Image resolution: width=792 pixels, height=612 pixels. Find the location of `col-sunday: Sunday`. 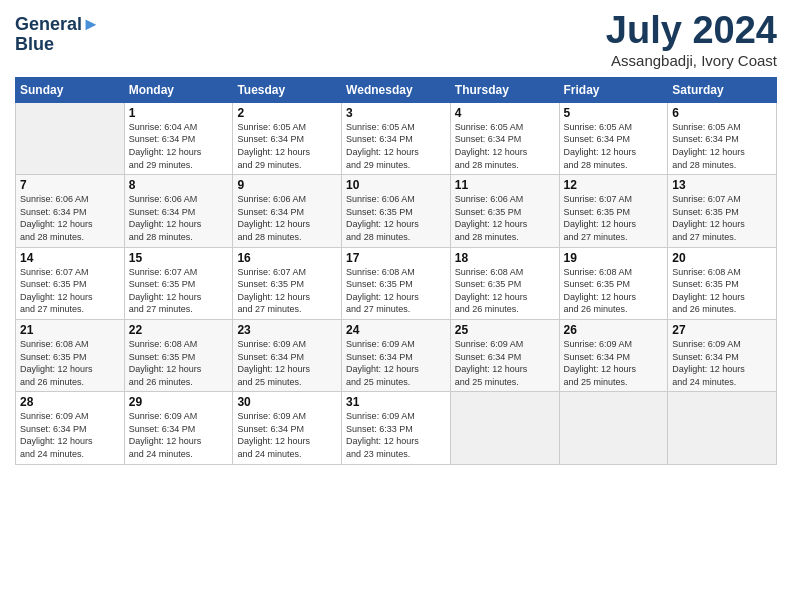

col-sunday: Sunday is located at coordinates (70, 90).